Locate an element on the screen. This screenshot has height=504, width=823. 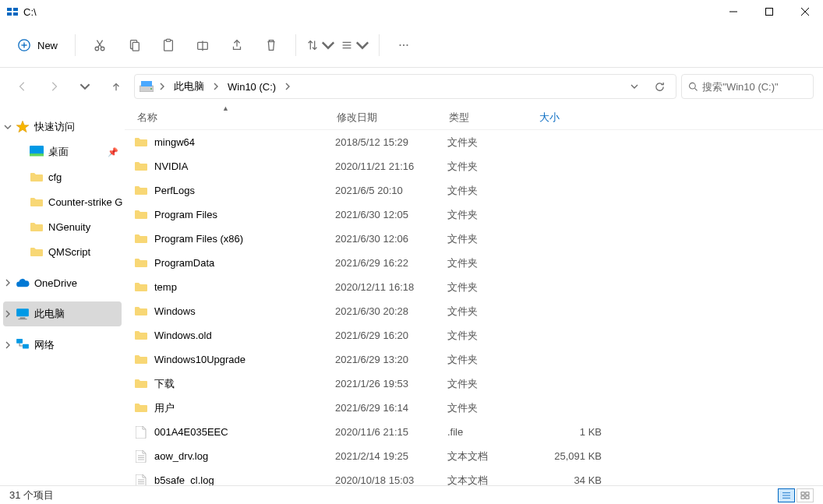
file-name: Windows.old is located at coordinates (245, 335).